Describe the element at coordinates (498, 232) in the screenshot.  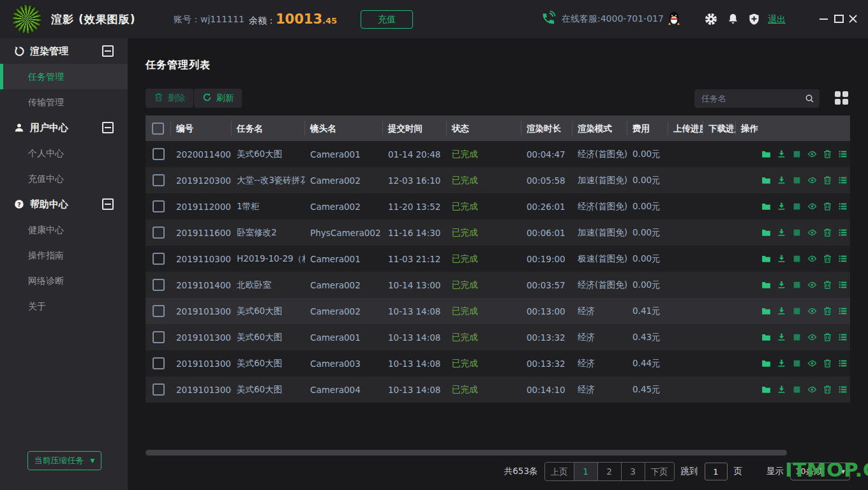
I see `table-row: 20191116001 卧室修改2 PhysCamera002 11-16 14…` at that location.